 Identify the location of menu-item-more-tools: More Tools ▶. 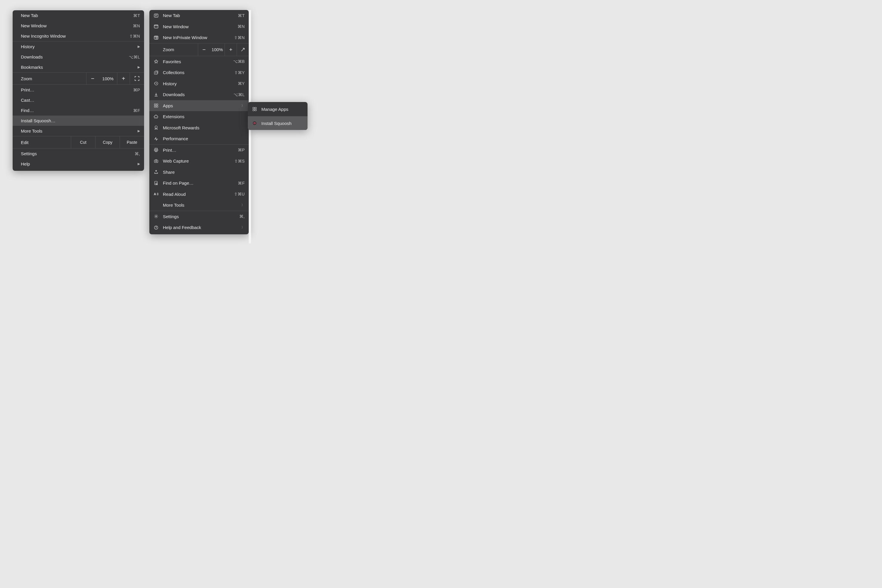
(78, 131).